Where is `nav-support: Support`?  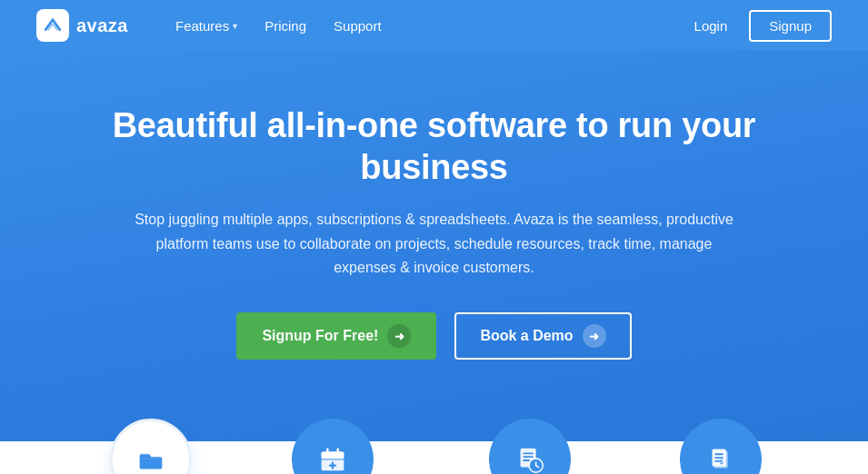
nav-support: Support is located at coordinates (358, 25).